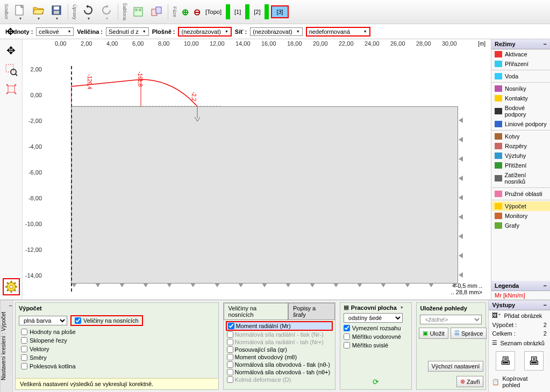 This screenshot has height=392, width=550. I want to click on plosne-select: (nezobrazovat), so click(204, 32).